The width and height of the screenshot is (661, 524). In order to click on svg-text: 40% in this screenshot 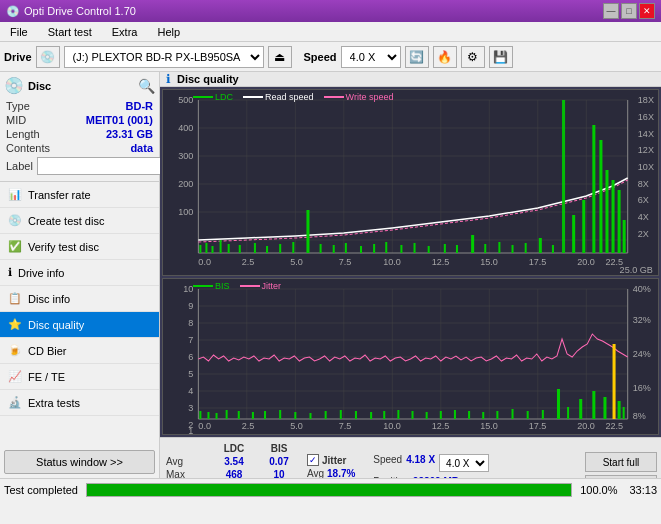, I will do `click(642, 289)`.